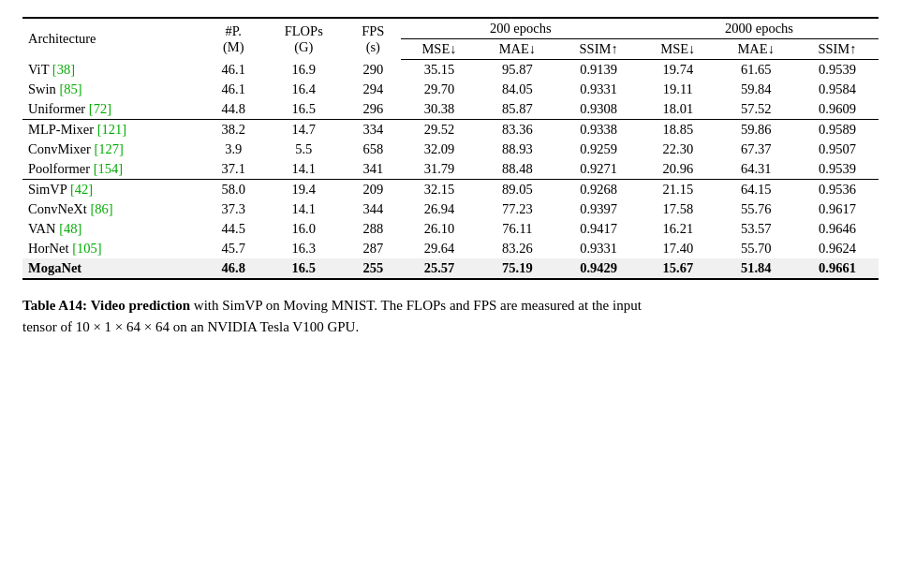 This screenshot has width=901, height=588. Describe the element at coordinates (450, 190) in the screenshot. I see `table-row: SimVP [42]58.019.420932.1589.050.926821.…` at that location.